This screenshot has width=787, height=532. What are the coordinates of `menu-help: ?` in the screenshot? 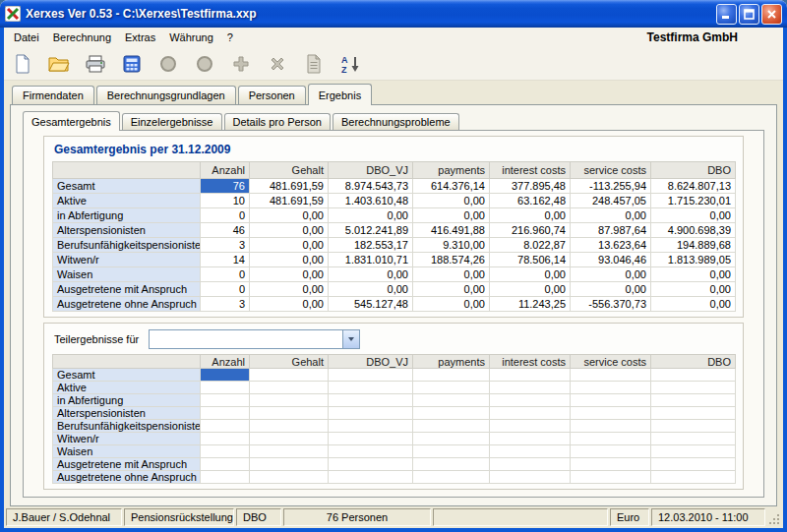 It's located at (230, 37).